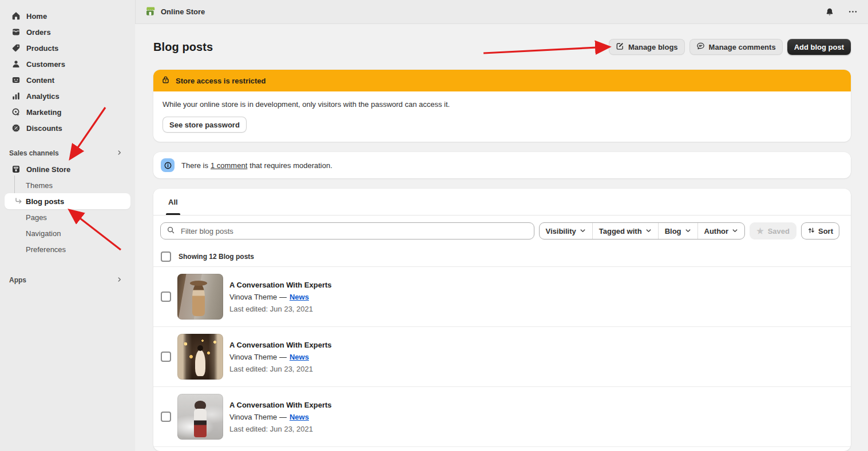 The height and width of the screenshot is (451, 868). What do you see at coordinates (221, 81) in the screenshot?
I see `banner-title: Store access is restricted` at bounding box center [221, 81].